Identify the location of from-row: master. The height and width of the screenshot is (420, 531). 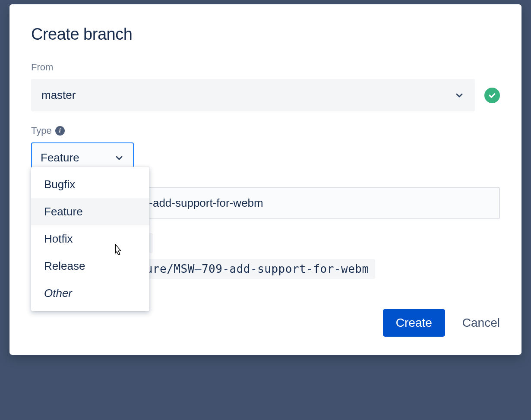
(266, 95).